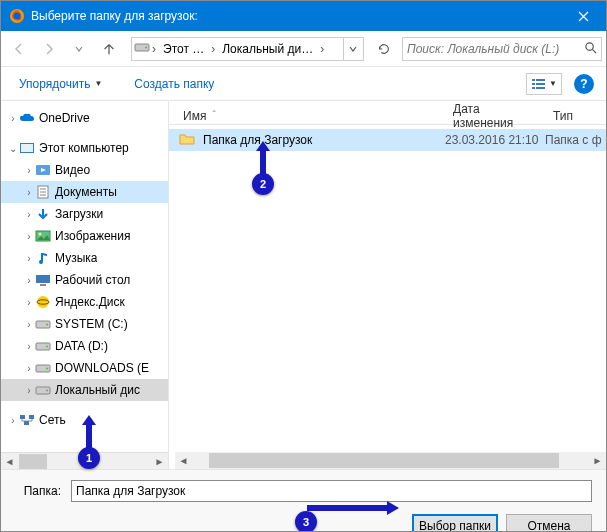 This screenshot has width=607, height=532. I want to click on annotation-badge: 1, so click(89, 458).